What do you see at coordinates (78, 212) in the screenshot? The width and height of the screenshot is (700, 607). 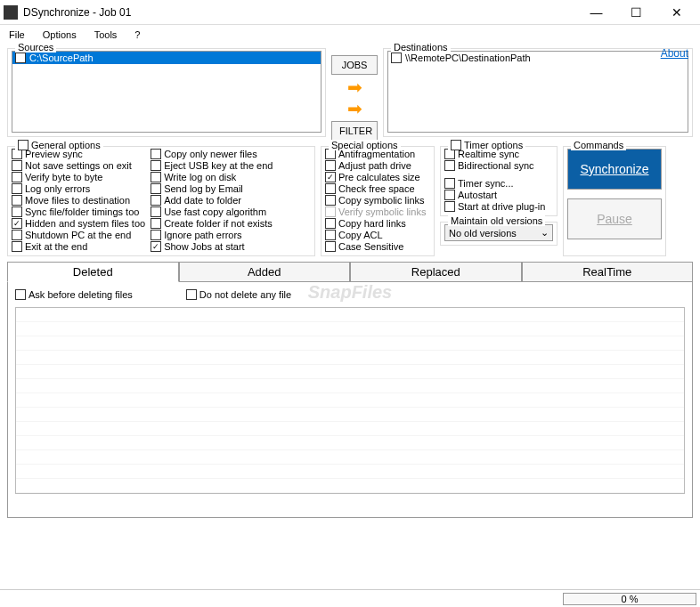 I see `general-option: Sync file/folder timings too` at bounding box center [78, 212].